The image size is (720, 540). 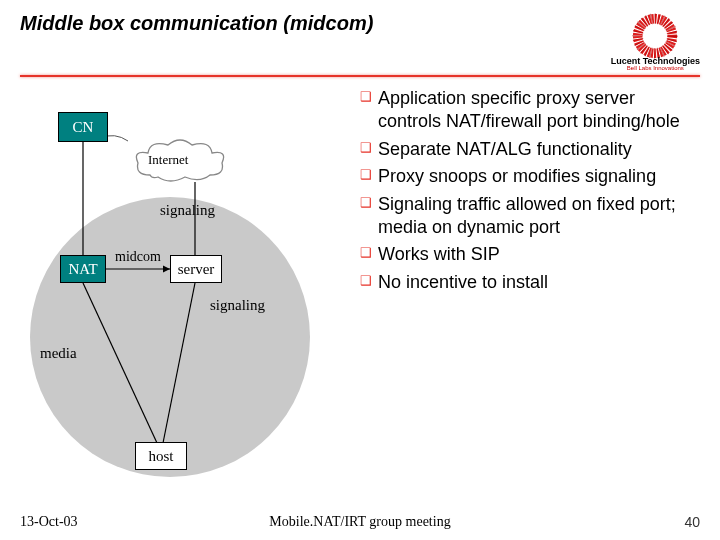 What do you see at coordinates (656, 42) in the screenshot?
I see `lucent-logo: Lucent Technologies Bell Labs Innovation…` at bounding box center [656, 42].